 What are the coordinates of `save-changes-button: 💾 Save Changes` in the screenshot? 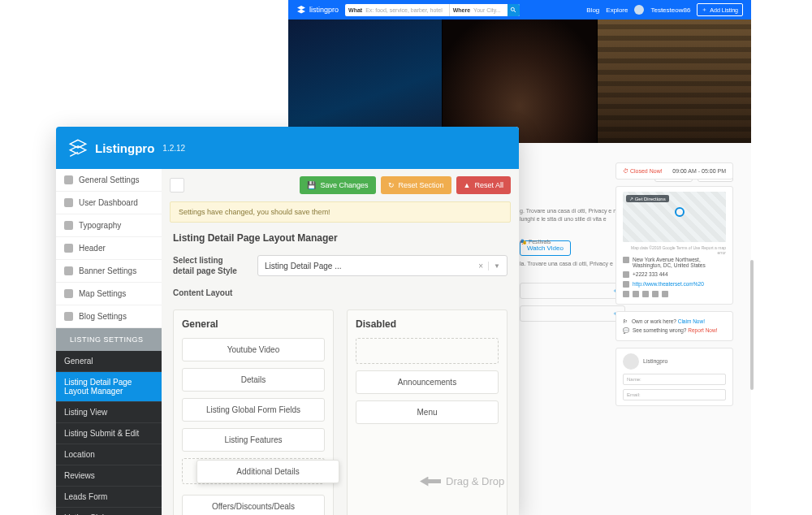 It's located at (338, 185).